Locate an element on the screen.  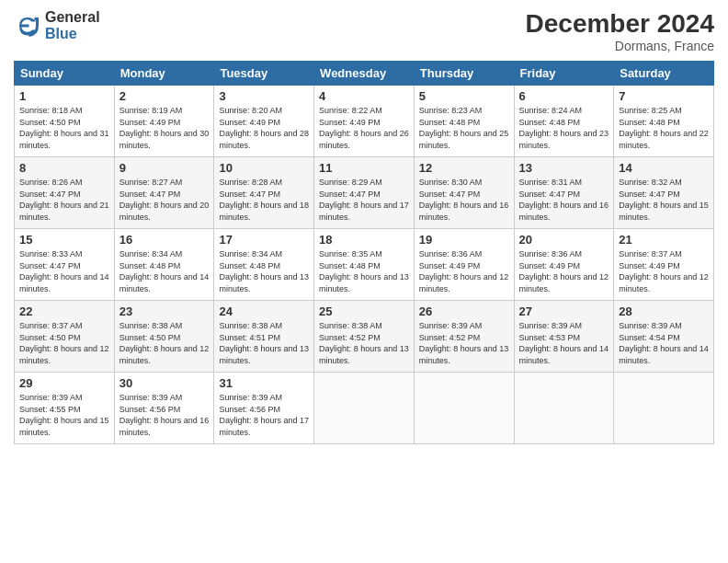
day-number: 18 is located at coordinates (364, 239).